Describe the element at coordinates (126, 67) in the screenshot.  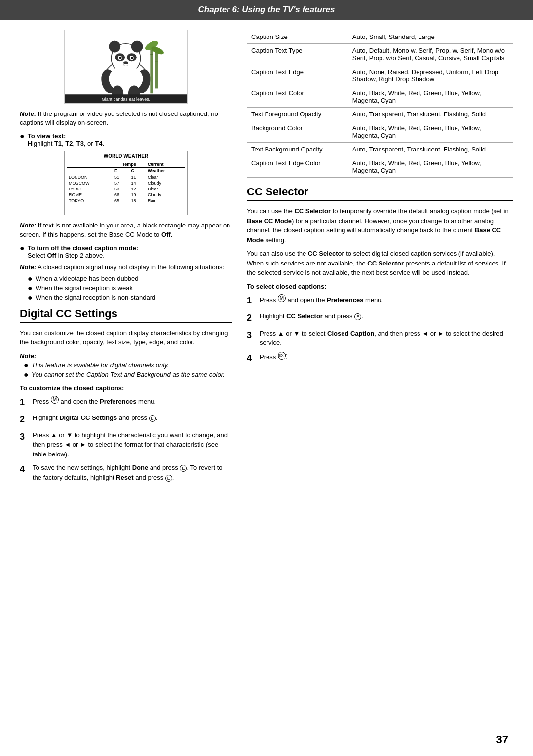
I see `panda-image: Giant pandas eat leaves.` at that location.